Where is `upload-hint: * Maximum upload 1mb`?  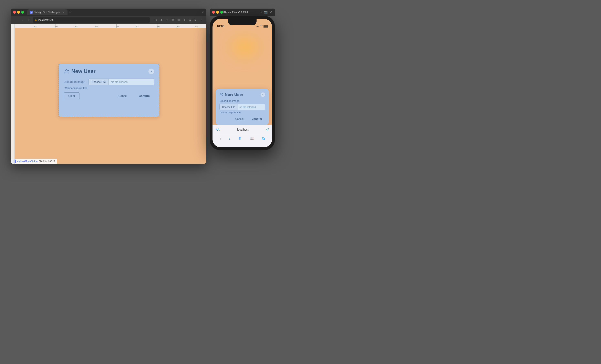
upload-hint: * Maximum upload 1mb is located at coordinates (109, 88).